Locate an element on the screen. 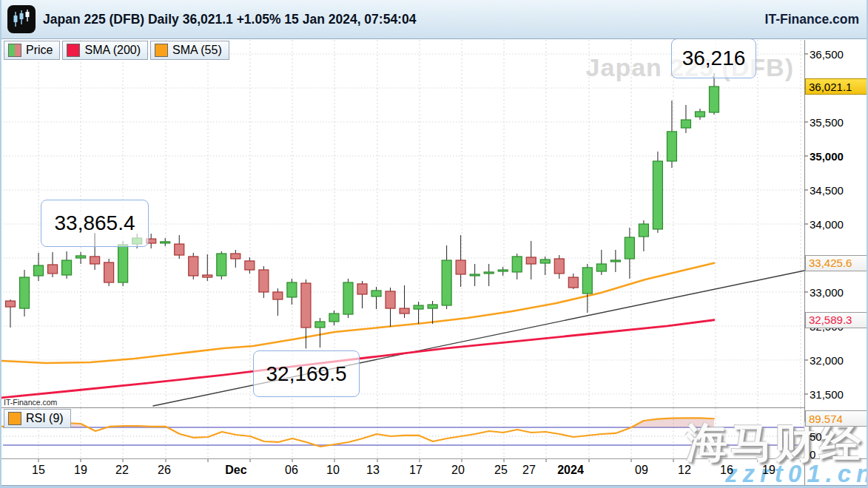 The width and height of the screenshot is (868, 488). url-watermark: zzrt01.cn is located at coordinates (796, 474).